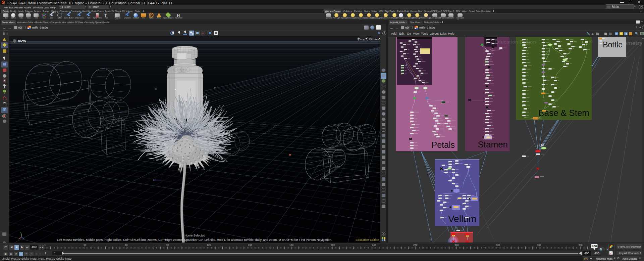 Image resolution: width=644 pixels, height=261 pixels. Describe the element at coordinates (126, 245) in the screenshot. I see `svg-text: 60` at that location.